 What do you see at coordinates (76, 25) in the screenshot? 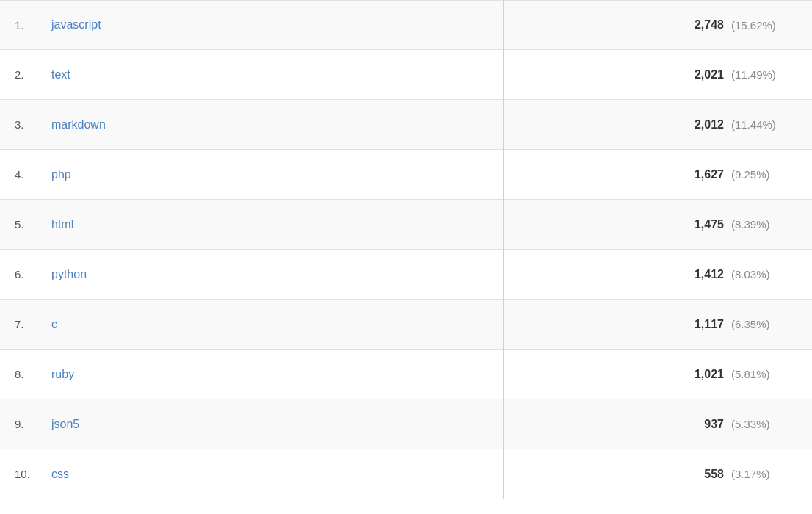
I see `language-link: javascript` at bounding box center [76, 25].